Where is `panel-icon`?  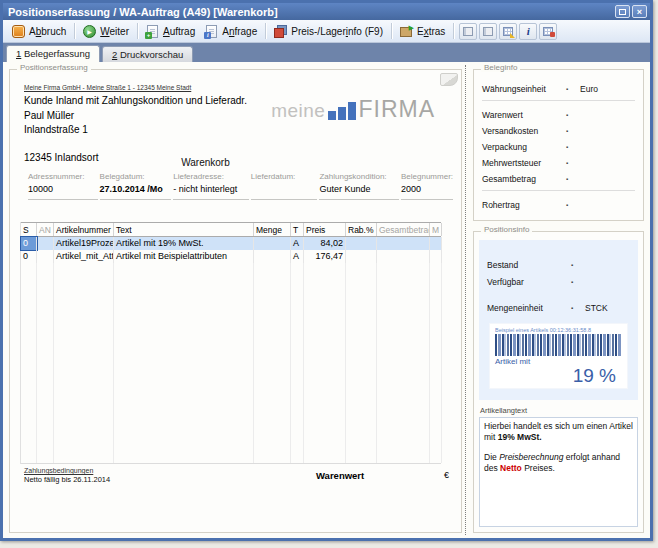
panel-icon is located at coordinates (488, 32).